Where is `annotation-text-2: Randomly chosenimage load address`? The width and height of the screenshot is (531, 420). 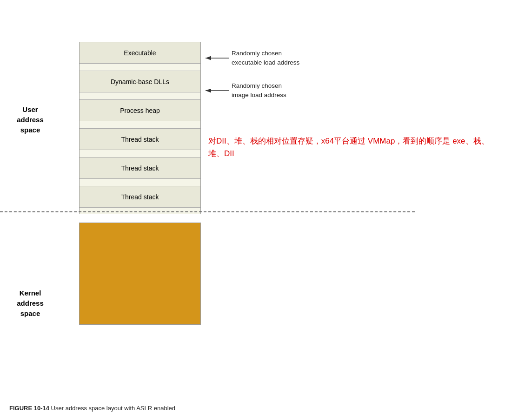 annotation-text-2: Randomly chosenimage load address is located at coordinates (259, 90).